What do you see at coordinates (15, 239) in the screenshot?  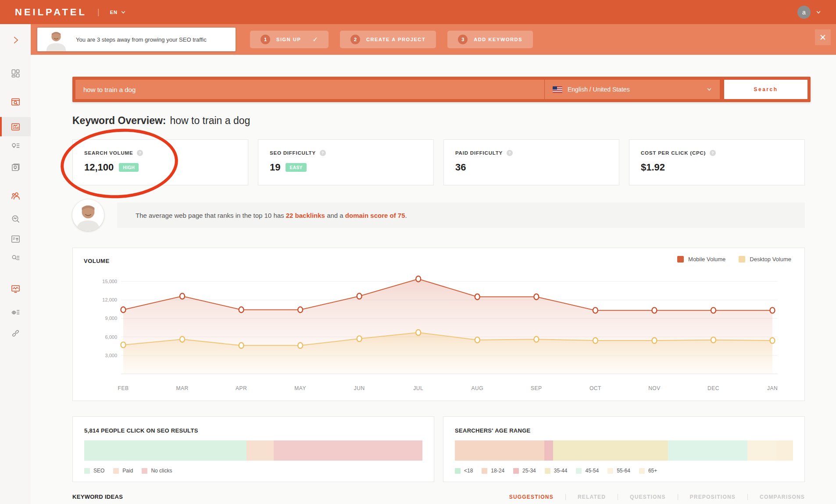 I see `sidebar-item-traffic-estimation` at bounding box center [15, 239].